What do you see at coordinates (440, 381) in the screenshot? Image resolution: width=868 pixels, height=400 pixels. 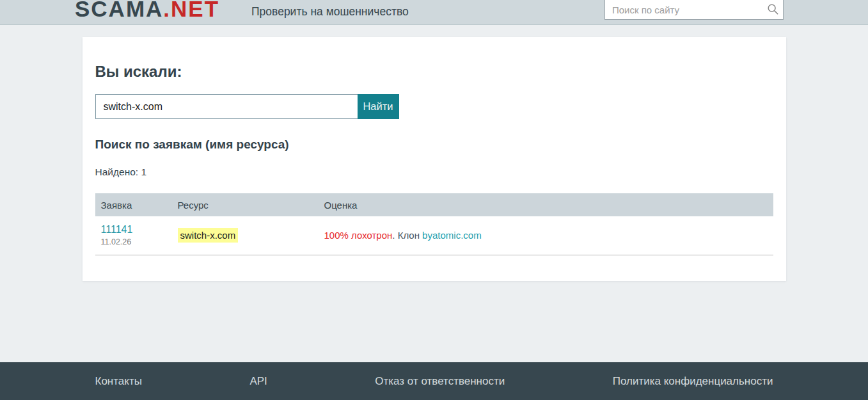 I see `footer-link-disclaimer: Отказ от ответственности` at bounding box center [440, 381].